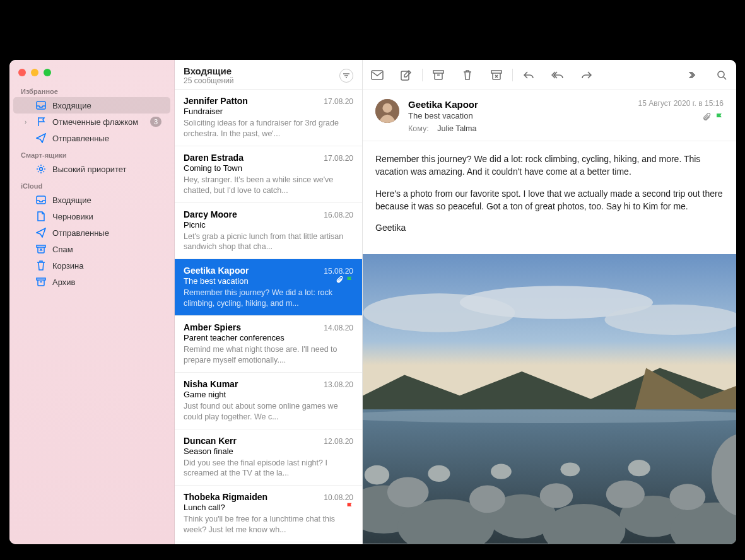 Image resolution: width=745 pixels, height=560 pixels. I want to click on forward-icon, so click(587, 75).